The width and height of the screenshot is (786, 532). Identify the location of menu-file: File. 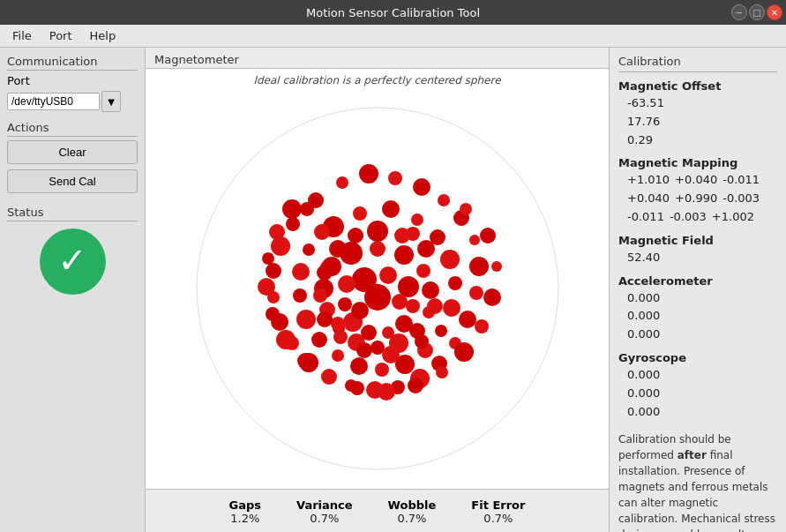
(22, 35).